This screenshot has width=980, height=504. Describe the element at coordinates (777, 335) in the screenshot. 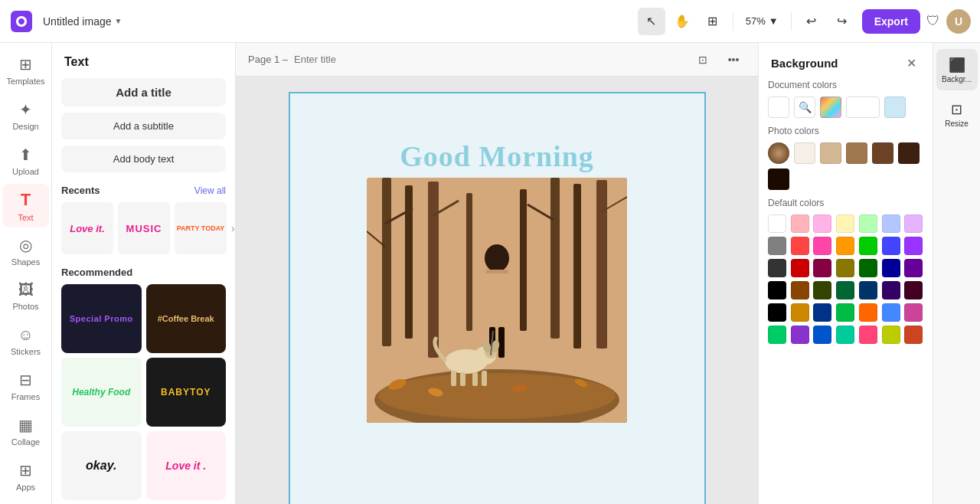

I see `dc-mint` at that location.